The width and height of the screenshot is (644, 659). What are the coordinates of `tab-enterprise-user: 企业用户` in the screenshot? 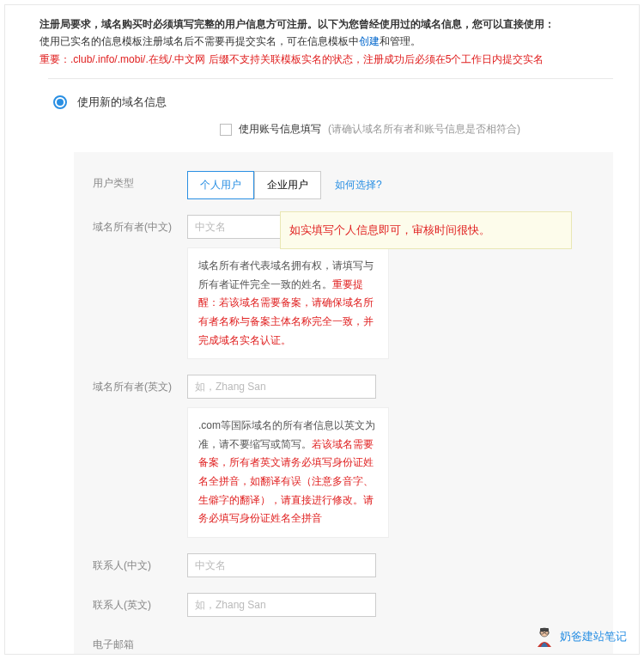 It's located at (288, 186).